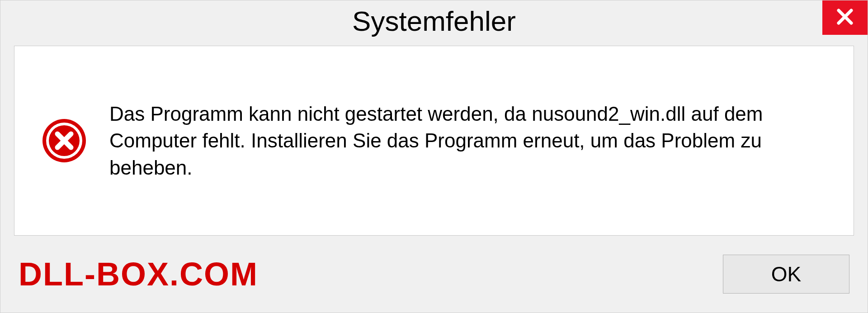  What do you see at coordinates (434, 21) in the screenshot?
I see `dialog-title: Systemfehler` at bounding box center [434, 21].